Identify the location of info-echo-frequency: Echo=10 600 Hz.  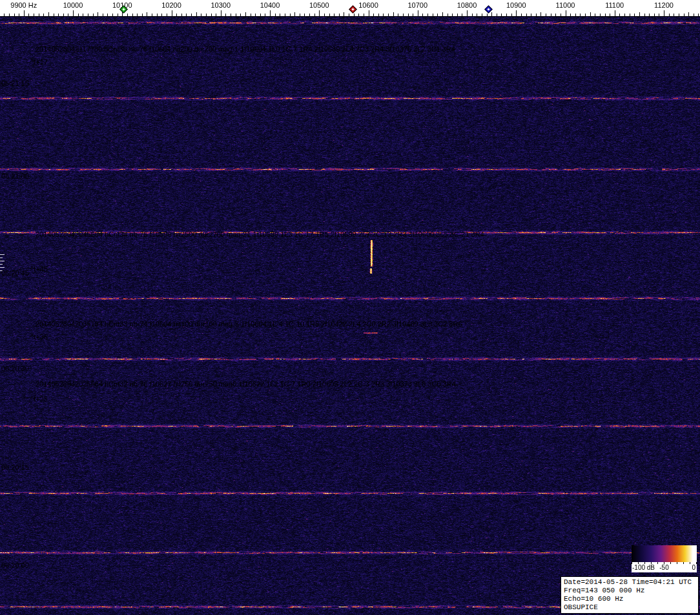
(630, 599).